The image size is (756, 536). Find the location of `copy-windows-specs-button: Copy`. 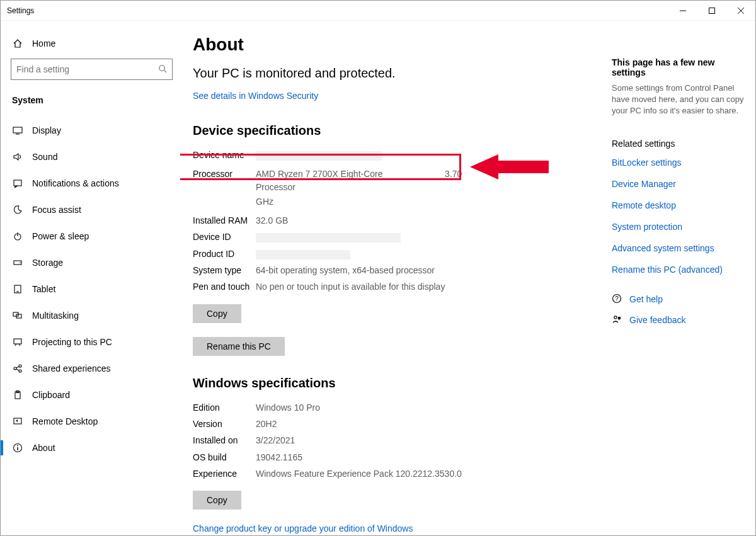

copy-windows-specs-button: Copy is located at coordinates (217, 500).